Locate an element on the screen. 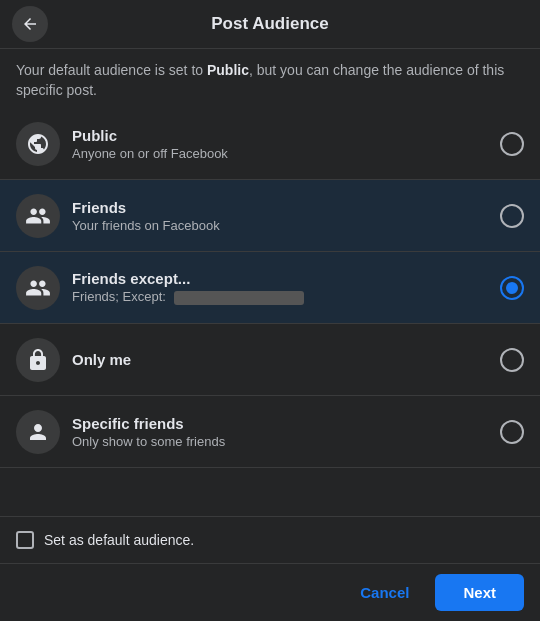 This screenshot has width=540, height=621. option-only-me-label: Only me is located at coordinates (282, 360).